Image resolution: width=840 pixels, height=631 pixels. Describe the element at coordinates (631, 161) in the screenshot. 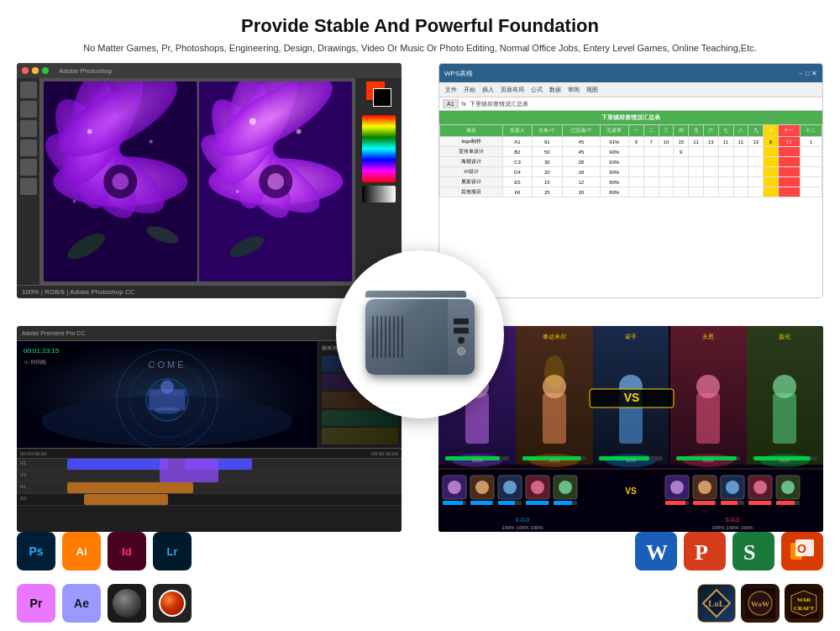

I see `ss-data-table: 项目 负责人 任务/个 已完成/个 完成率 一 二 三 四 五 六` at that location.